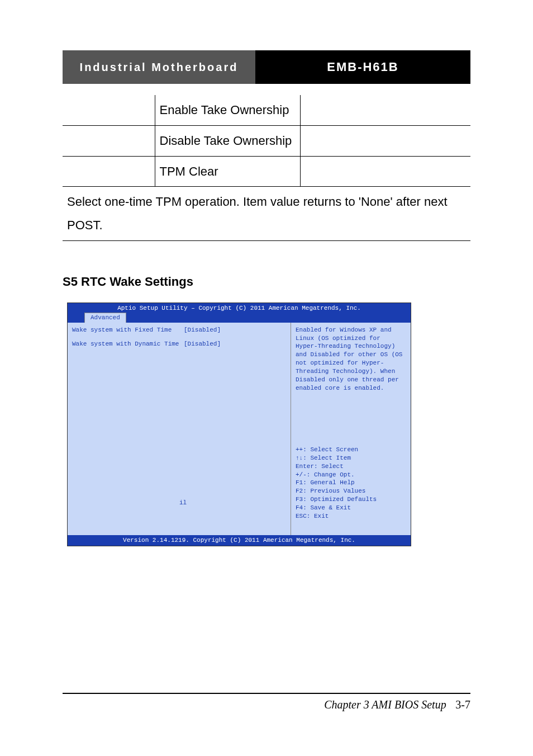 The image size is (533, 756). Describe the element at coordinates (463, 705) in the screenshot. I see `footer-page-number: 3-7` at that location.